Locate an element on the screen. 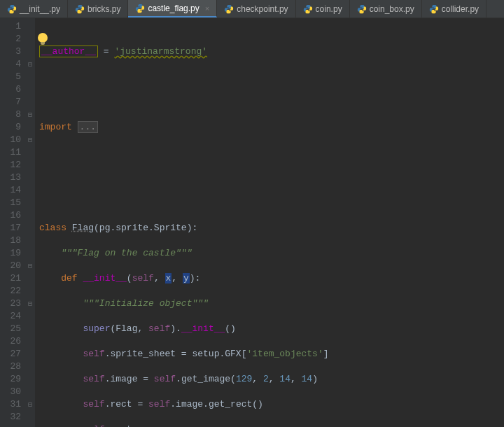 This screenshot has width=504, height=427. kw-class: class is located at coordinates (56, 228).